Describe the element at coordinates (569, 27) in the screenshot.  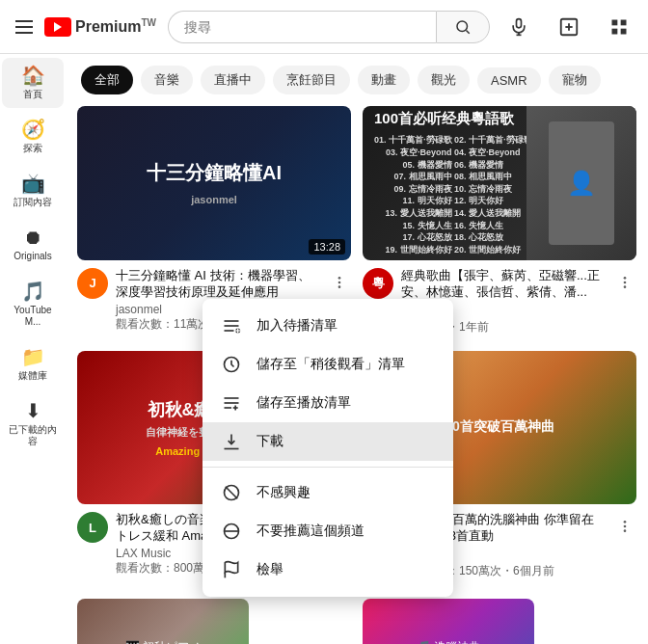
I see `create-button` at that location.